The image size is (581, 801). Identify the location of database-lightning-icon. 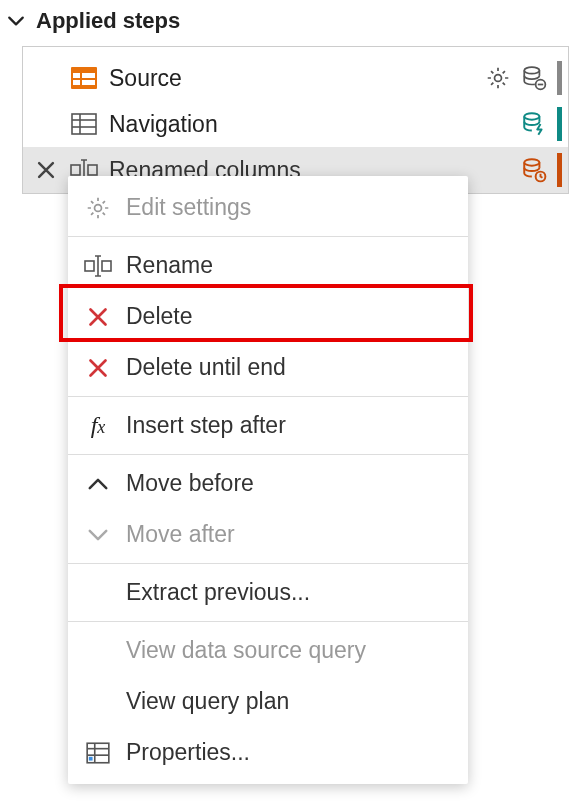
(534, 124).